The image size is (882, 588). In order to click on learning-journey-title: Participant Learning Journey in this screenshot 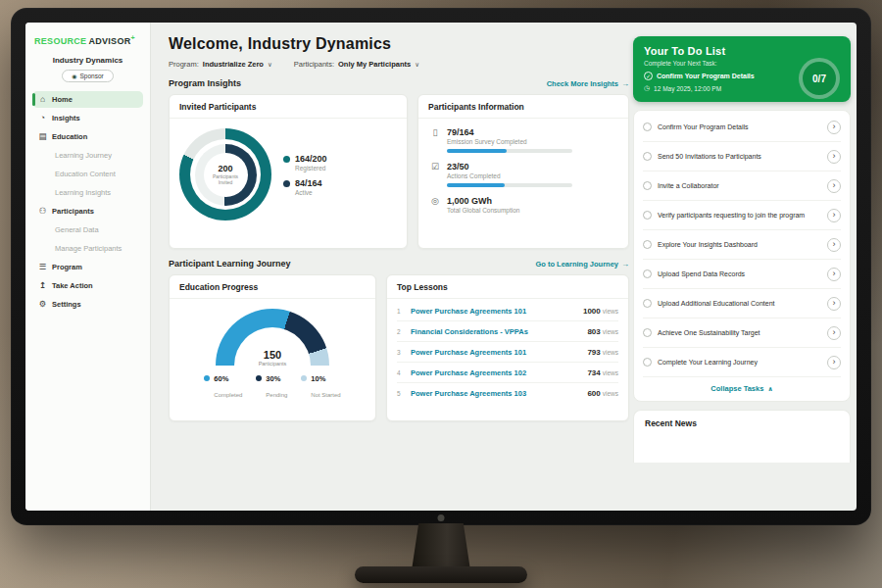, I will do `click(229, 264)`.